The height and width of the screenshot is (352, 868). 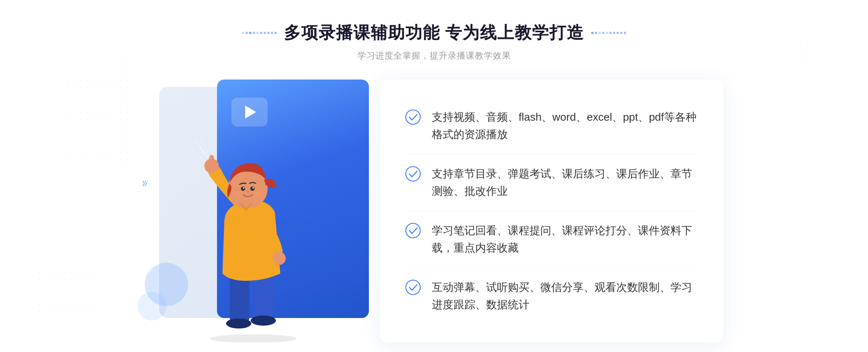 What do you see at coordinates (565, 183) in the screenshot?
I see `feature-text-2: 支持章节目录、弹题考试、课后练习、课后作业、章节测验、批改作业` at bounding box center [565, 183].